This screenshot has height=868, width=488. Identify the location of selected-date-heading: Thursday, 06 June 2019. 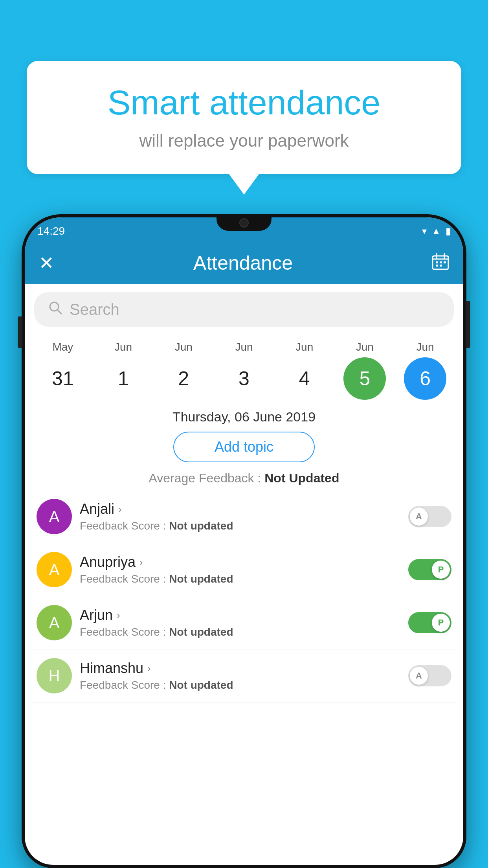
(244, 417).